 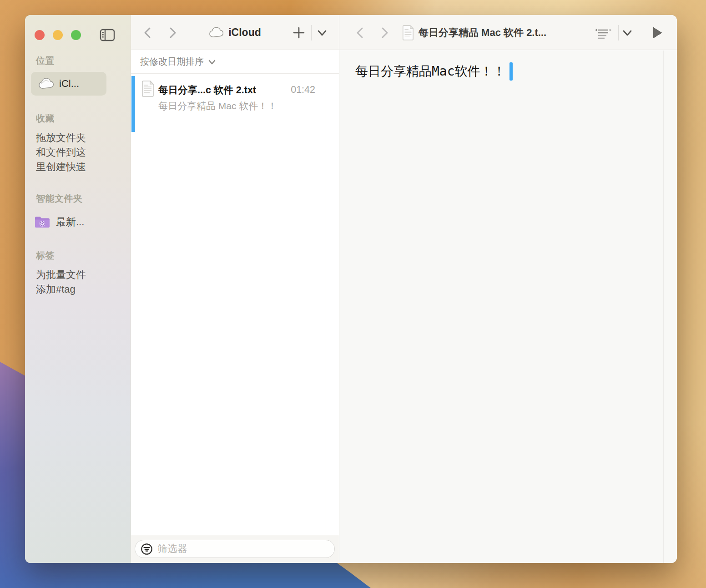 What do you see at coordinates (133, 104) in the screenshot?
I see `selection-indicator` at bounding box center [133, 104].